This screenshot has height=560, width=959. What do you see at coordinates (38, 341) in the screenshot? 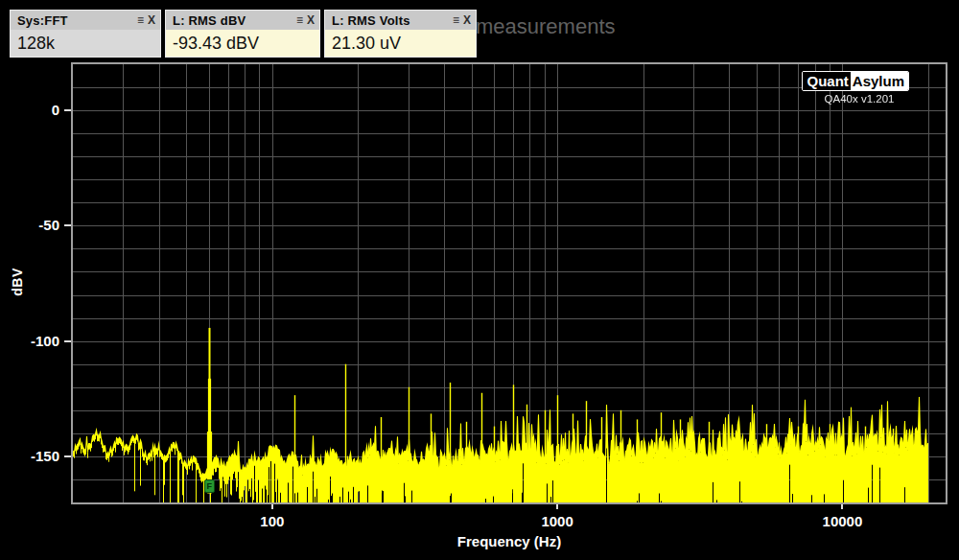
I see `y-tick-label: -100` at bounding box center [38, 341].